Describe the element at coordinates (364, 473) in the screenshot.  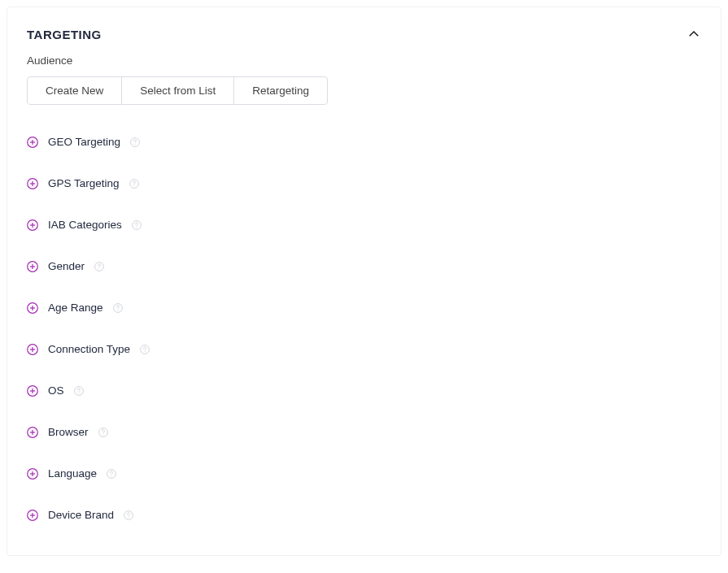
I see `option-language: Language` at that location.